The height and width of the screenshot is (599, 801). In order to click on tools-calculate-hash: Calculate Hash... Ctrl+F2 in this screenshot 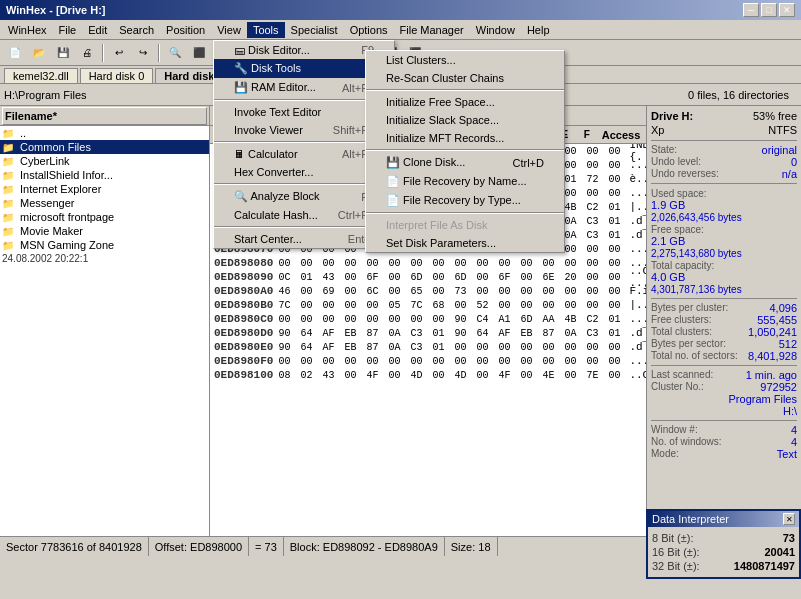, I will do `click(304, 215)`.